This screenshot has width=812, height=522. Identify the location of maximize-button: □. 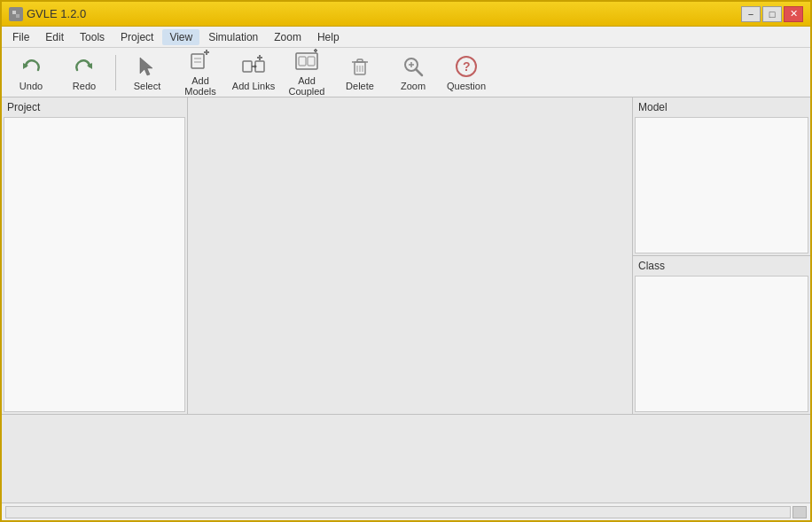
(772, 14).